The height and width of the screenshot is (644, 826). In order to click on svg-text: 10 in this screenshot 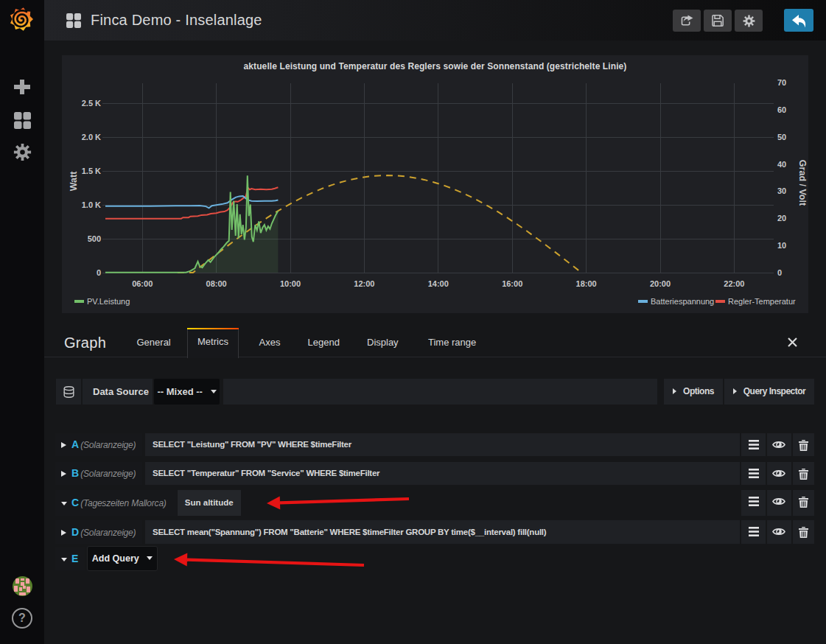, I will do `click(782, 245)`.